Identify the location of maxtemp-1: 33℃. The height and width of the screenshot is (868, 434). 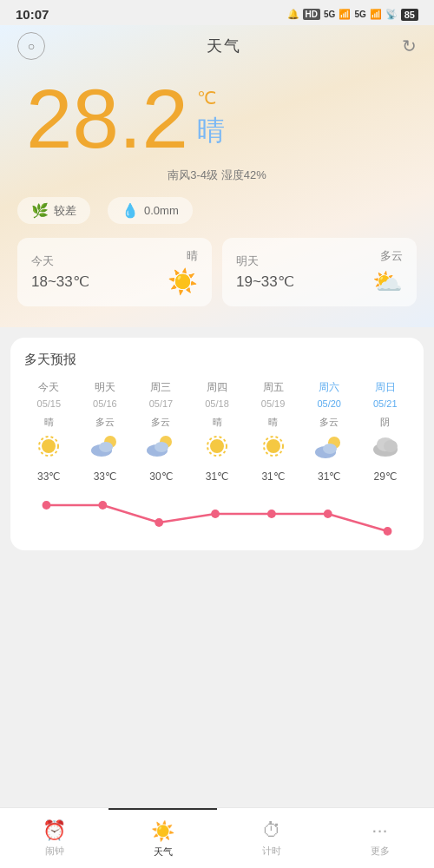
(106, 477).